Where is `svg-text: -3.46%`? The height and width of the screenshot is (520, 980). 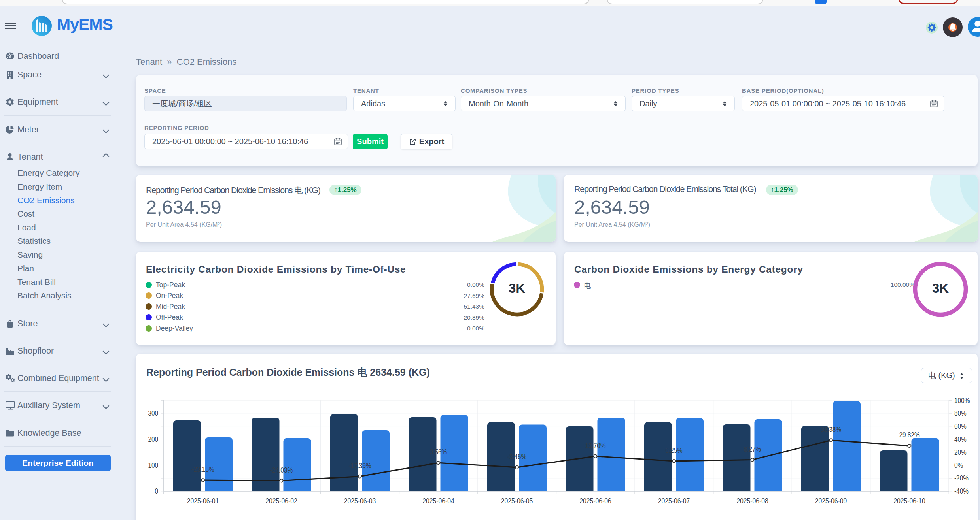 svg-text: -3.46% is located at coordinates (517, 457).